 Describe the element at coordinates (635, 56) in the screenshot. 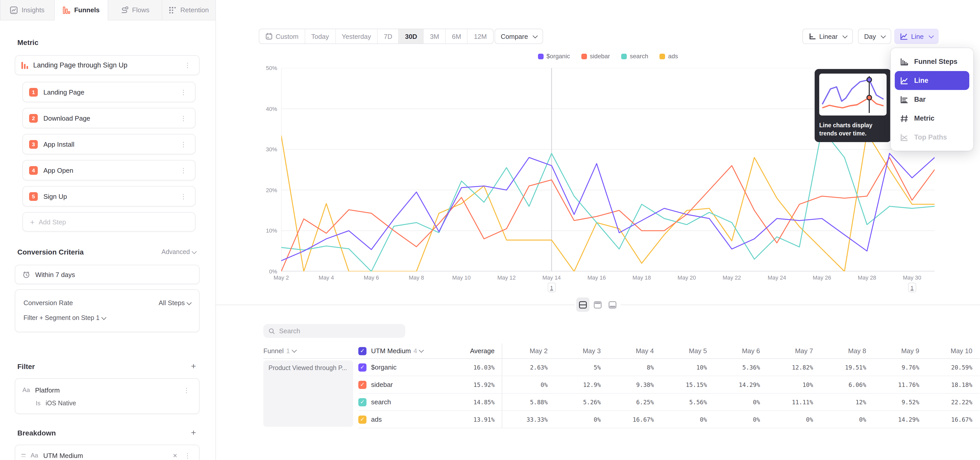

I see `legend-item-search: search` at that location.